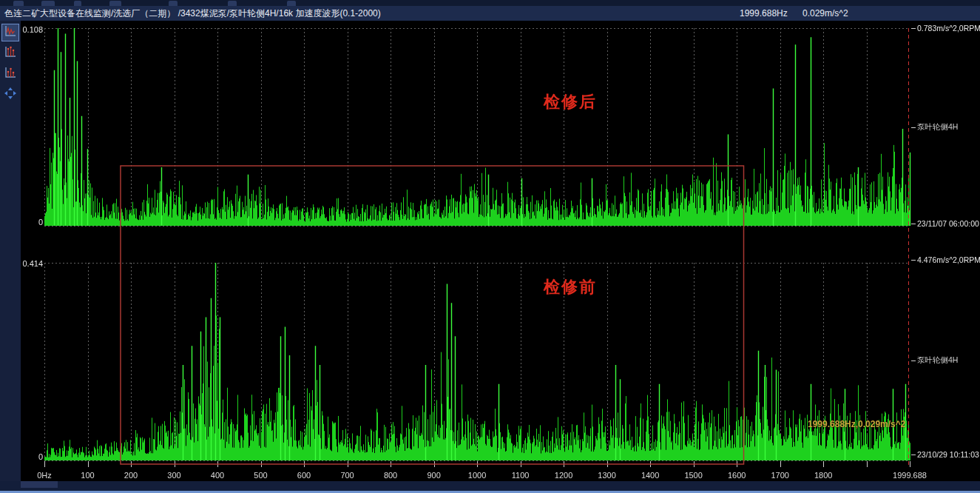  What do you see at coordinates (391, 475) in the screenshot?
I see `x-axis-tick-label: 800` at bounding box center [391, 475].